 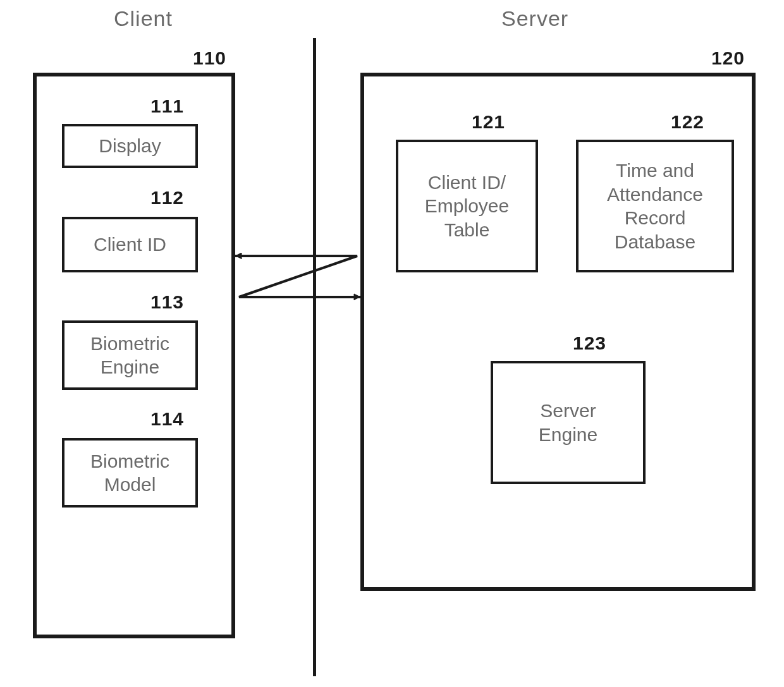 What do you see at coordinates (535, 19) in the screenshot?
I see `server-header: Server` at bounding box center [535, 19].